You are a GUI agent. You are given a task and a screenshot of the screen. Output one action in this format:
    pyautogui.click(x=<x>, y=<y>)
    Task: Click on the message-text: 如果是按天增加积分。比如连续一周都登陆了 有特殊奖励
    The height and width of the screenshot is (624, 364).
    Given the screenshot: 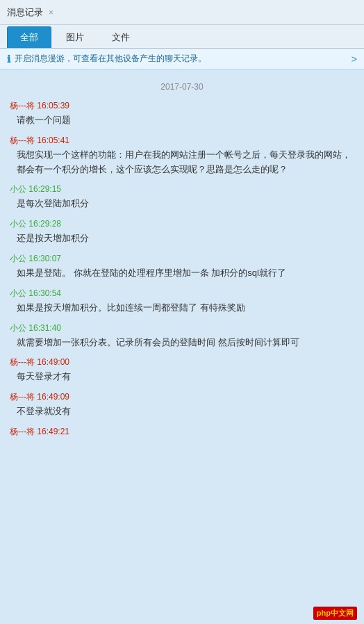 What is the action you would take?
    pyautogui.click(x=182, y=309)
    